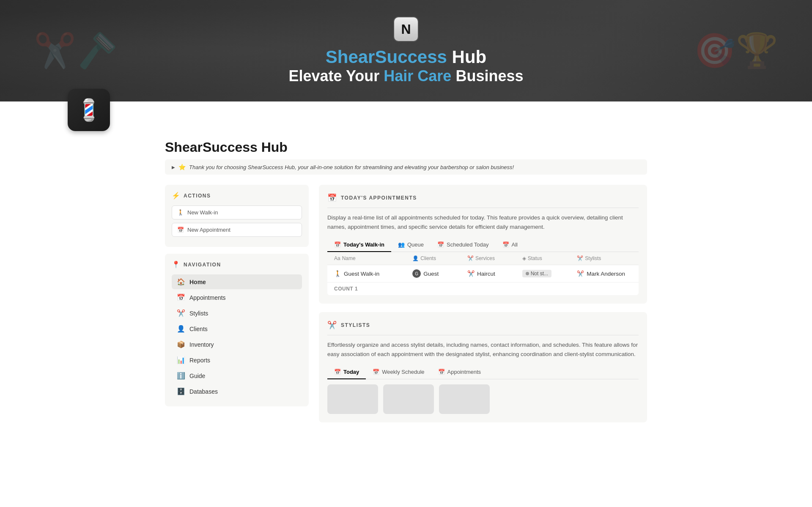 The width and height of the screenshot is (812, 507). Describe the element at coordinates (237, 329) in the screenshot. I see `sidebar-item-clients: 👤 Clients` at that location.